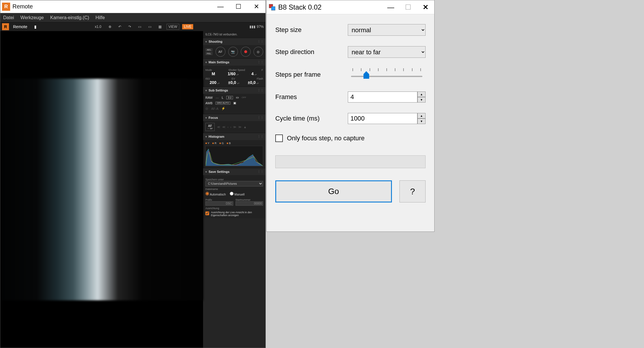  Describe the element at coordinates (258, 52) in the screenshot. I see `target-button: ◎` at that location.